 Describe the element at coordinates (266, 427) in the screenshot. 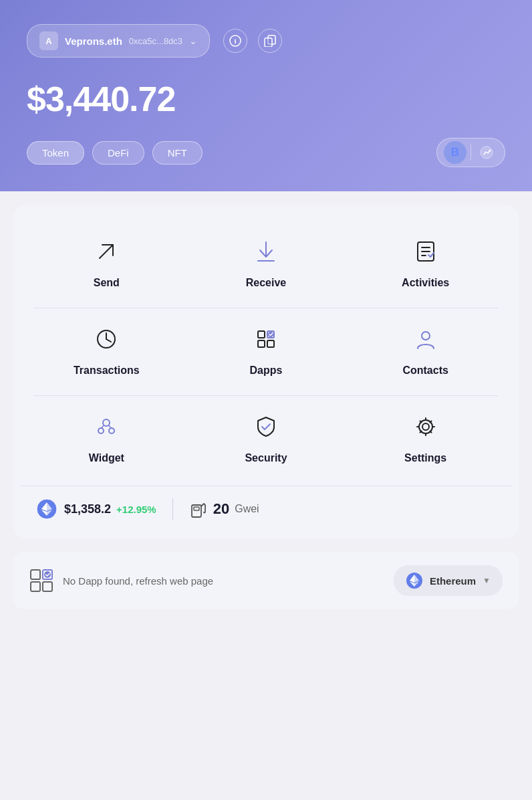

I see `security-icon` at that location.